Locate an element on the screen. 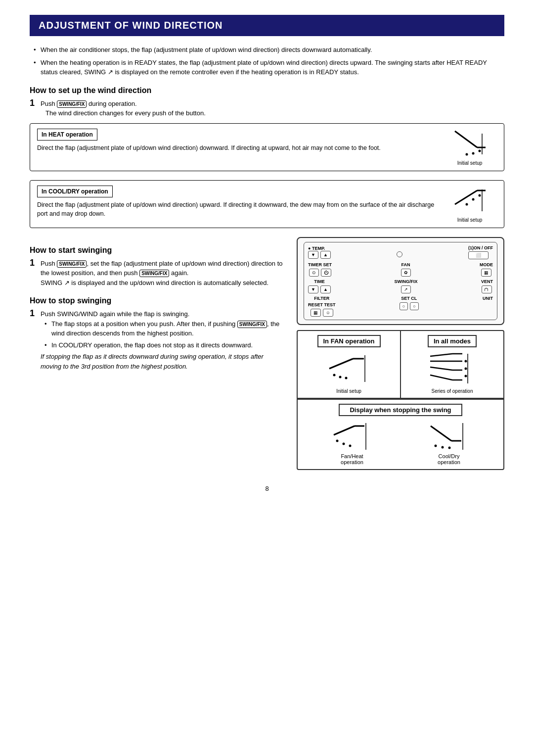  cool-flap-icon is located at coordinates (470, 200).